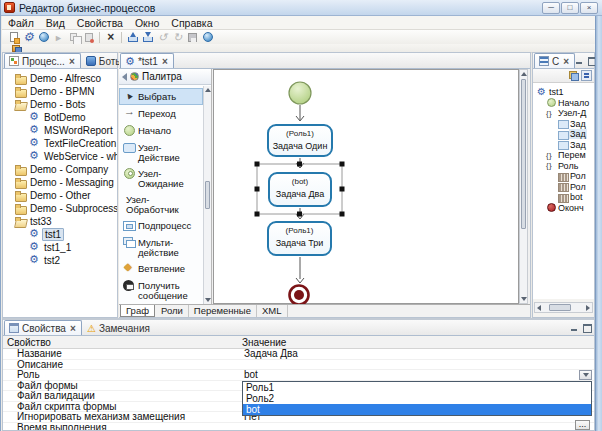 This screenshot has width=602, height=431. Describe the element at coordinates (60, 248) in the screenshot. I see `tree-item: tst1_1` at that location.